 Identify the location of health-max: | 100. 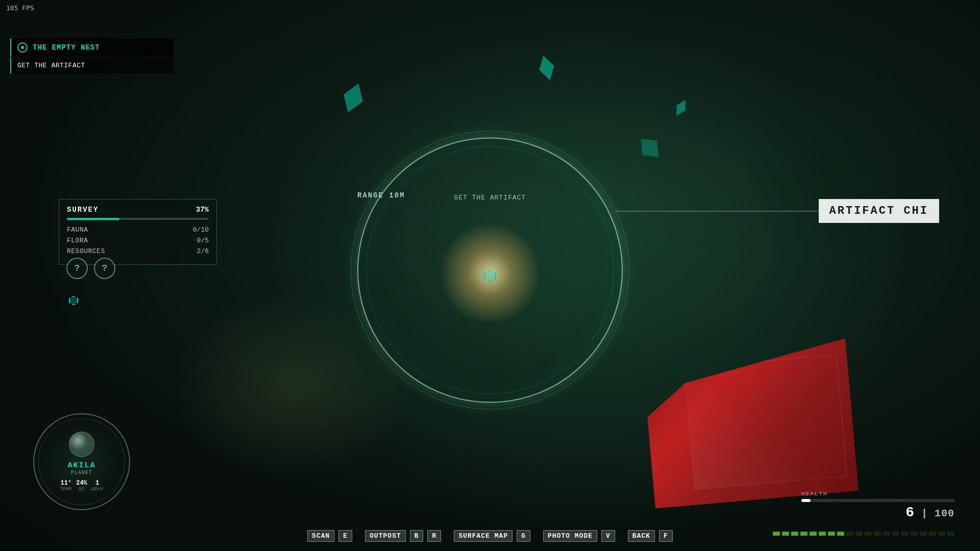
(935, 513).